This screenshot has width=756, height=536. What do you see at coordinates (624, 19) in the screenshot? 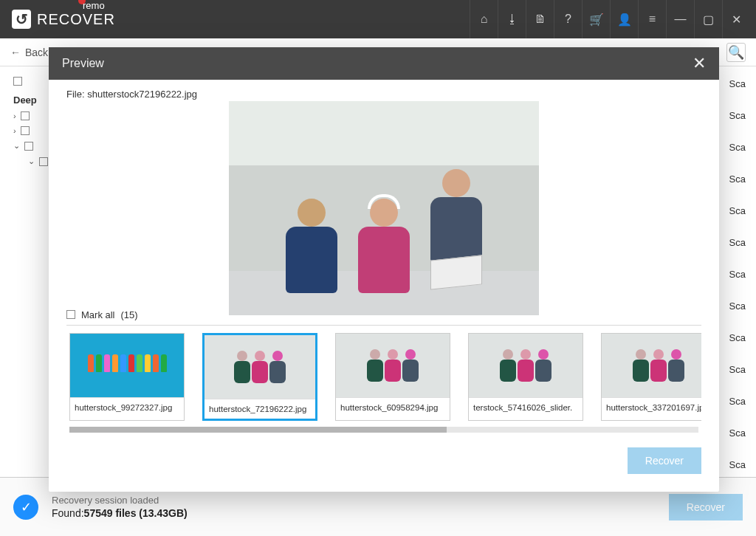
I see `user-icon: 👤` at bounding box center [624, 19].